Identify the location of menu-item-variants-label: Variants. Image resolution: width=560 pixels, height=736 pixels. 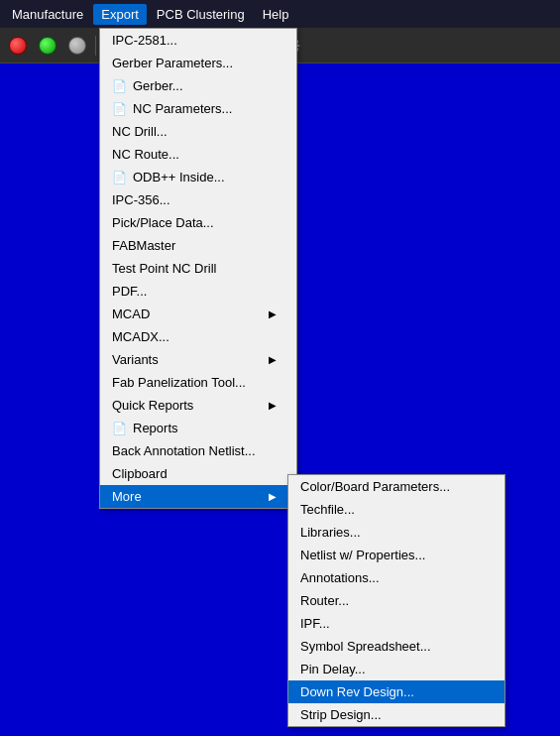
(135, 359).